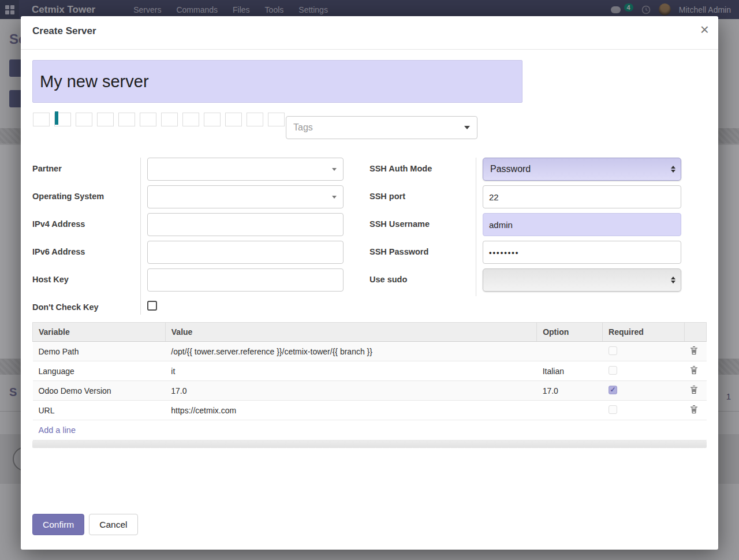 The height and width of the screenshot is (560, 739). Describe the element at coordinates (99, 391) in the screenshot. I see `cell-variable: Odoo Demo Version` at that location.